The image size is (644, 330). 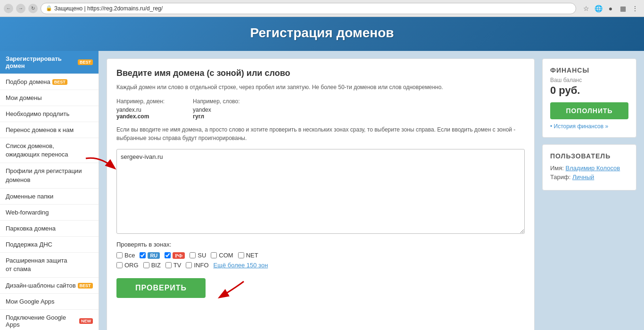 I want to click on example-word-val1: yandex, so click(x=216, y=110).